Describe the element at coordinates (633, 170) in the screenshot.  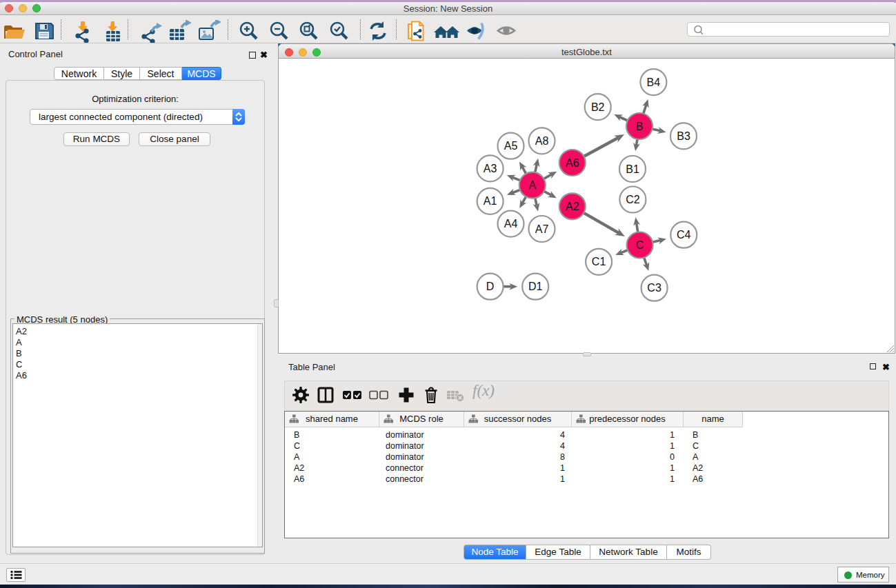
I see `svg-text: B1` at that location.